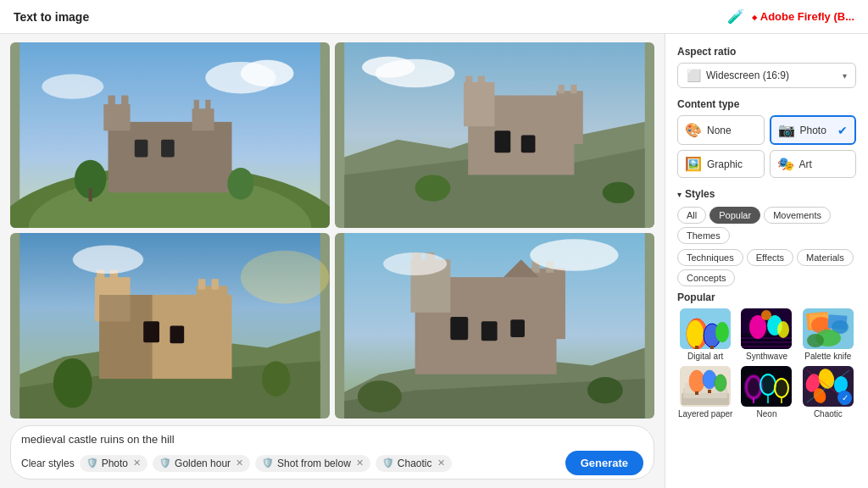 Image resolution: width=868 pixels, height=488 pixels. I want to click on prompt-area: medieval castle ruins on the hill Clear …, so click(332, 452).